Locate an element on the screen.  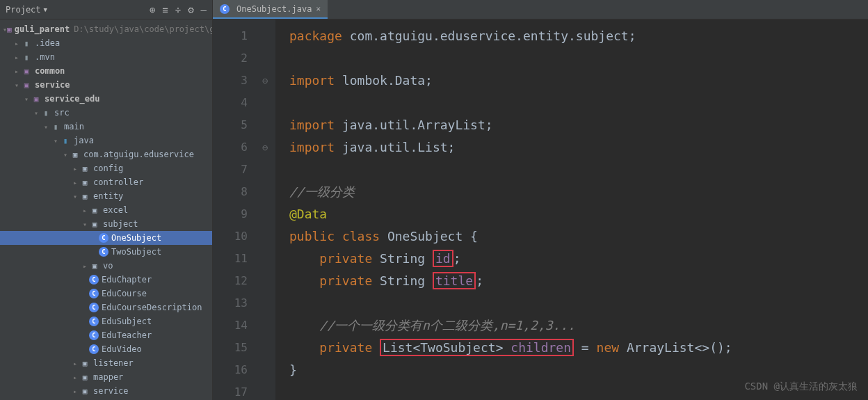
tree-item: CEduChapter is located at coordinates (106, 280).